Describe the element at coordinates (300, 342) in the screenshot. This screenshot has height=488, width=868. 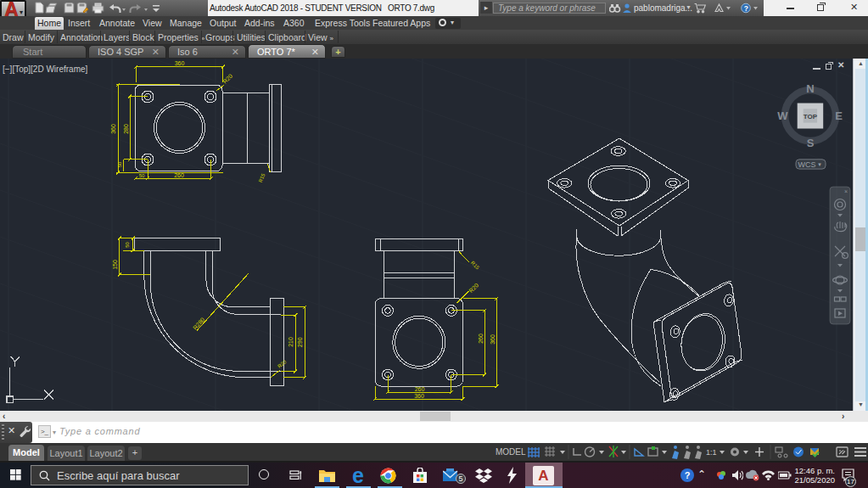
I see `svg-text: 290` at that location.